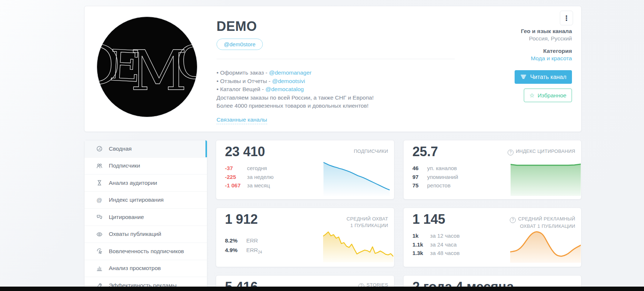  I want to click on gauge-icon, so click(99, 148).